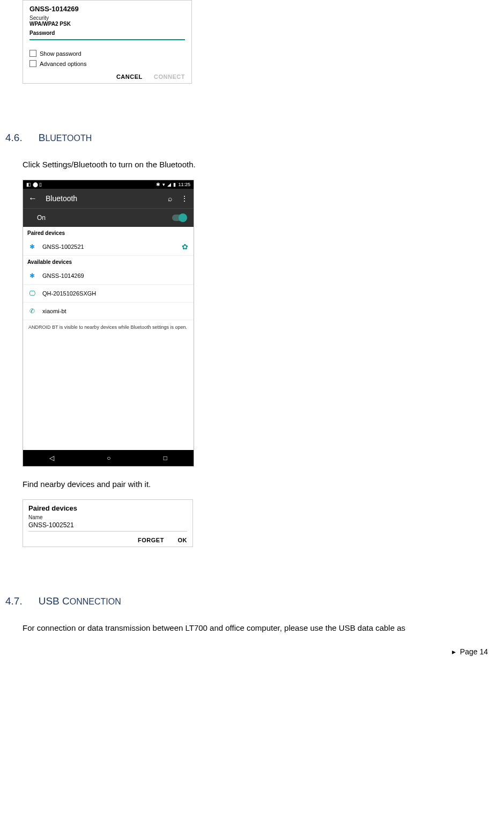  I want to click on gear-icon: ✿, so click(185, 247).